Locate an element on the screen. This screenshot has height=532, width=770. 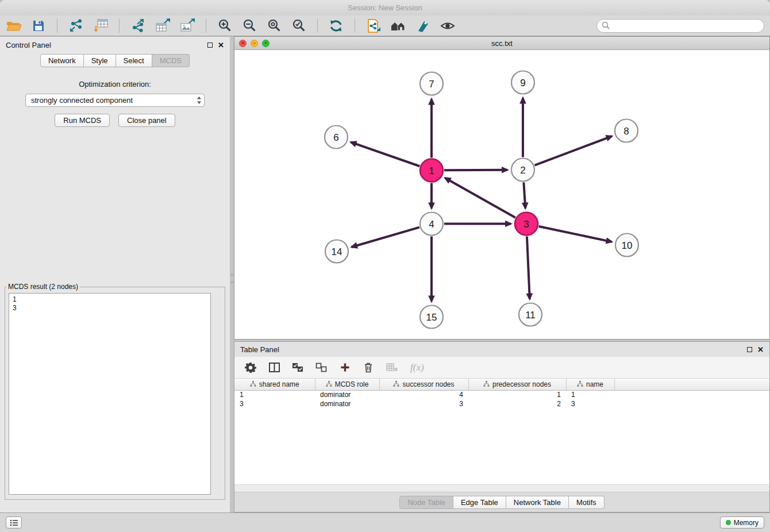
zoom-out-icon is located at coordinates (249, 25).